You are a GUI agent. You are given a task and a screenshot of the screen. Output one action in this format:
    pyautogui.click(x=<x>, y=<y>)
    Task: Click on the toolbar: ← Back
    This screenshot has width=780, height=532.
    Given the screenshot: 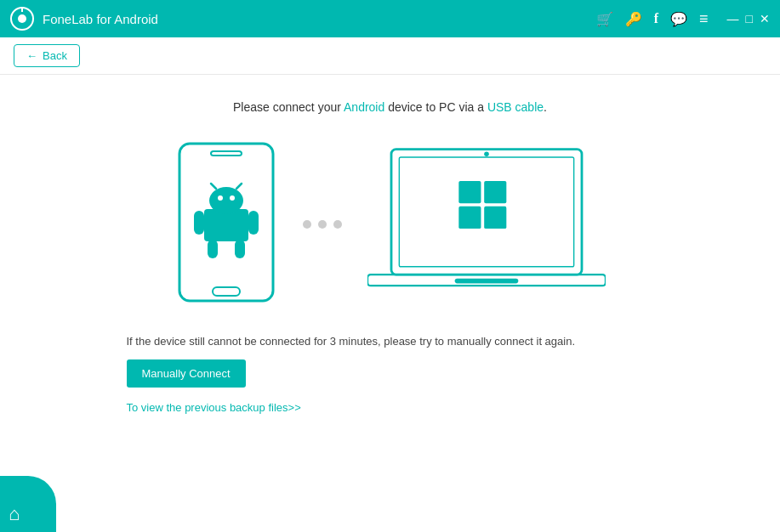 What is the action you would take?
    pyautogui.click(x=390, y=56)
    